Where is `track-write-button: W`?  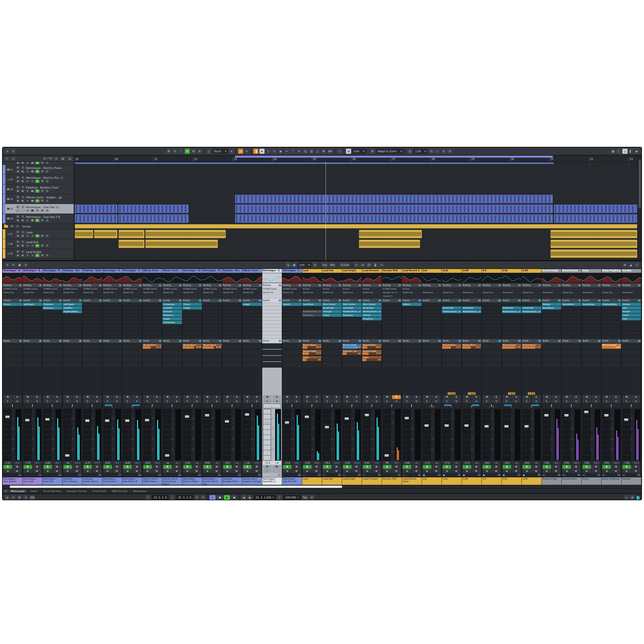 track-write-button: W is located at coordinates (42, 201).